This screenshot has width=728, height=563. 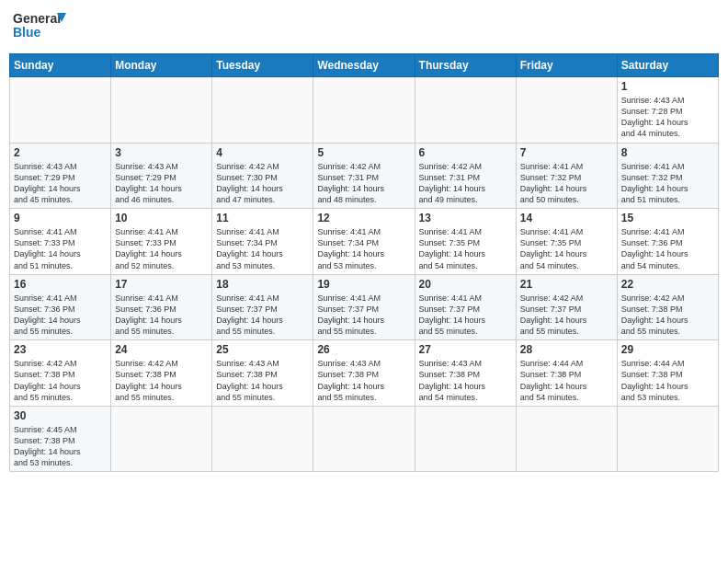 What do you see at coordinates (162, 184) in the screenshot?
I see `day-info: Sunrise: 4:43 AM Sunset: 7:29 PM Dayligh…` at bounding box center [162, 184].